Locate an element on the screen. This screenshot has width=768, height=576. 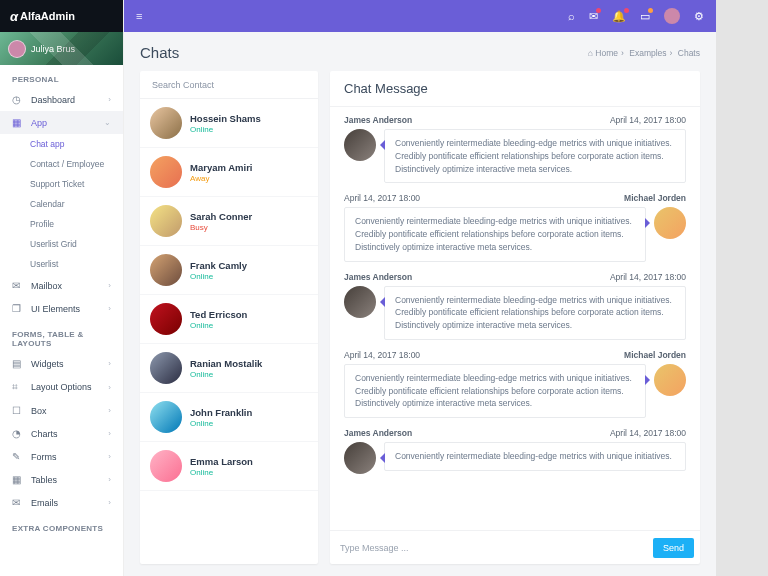
contact-name: Sarah Conner is located at coordinates (221, 216).